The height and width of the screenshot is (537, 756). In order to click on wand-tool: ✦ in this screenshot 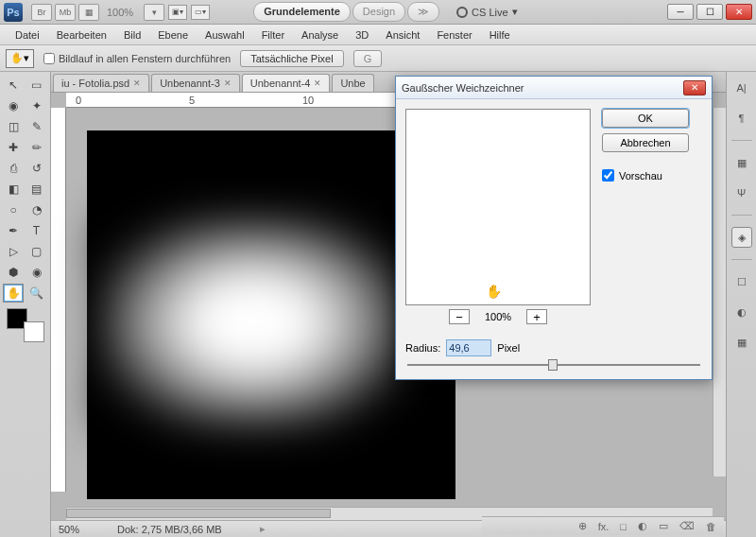, I will do `click(37, 106)`.